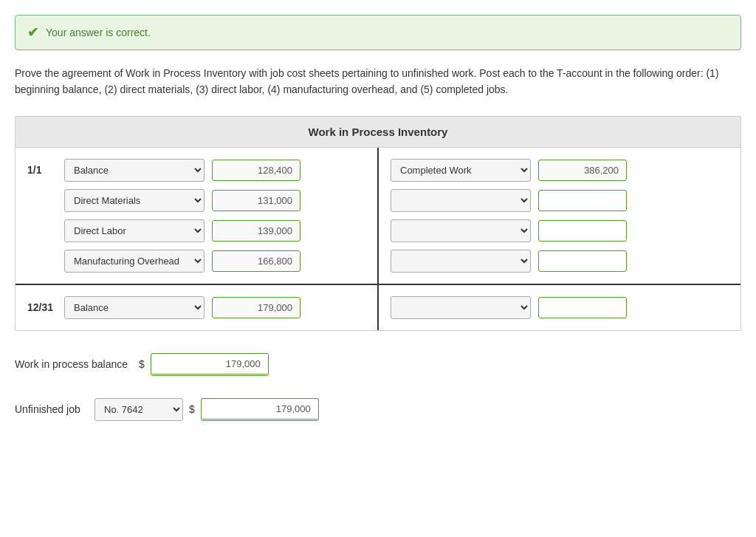  Describe the element at coordinates (134, 230) in the screenshot. I see `left-select-3: Balance Direct Materials Direct Labor Ma…` at that location.